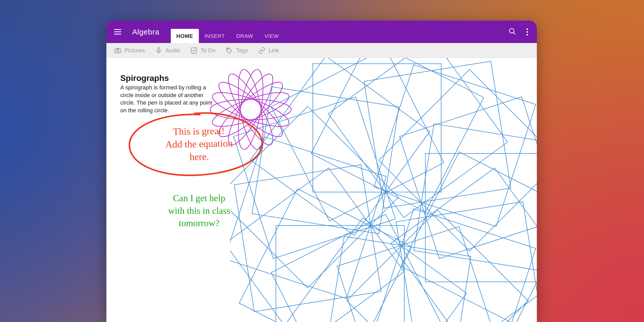 Image resolution: width=644 pixels, height=322 pixels. Describe the element at coordinates (145, 78) in the screenshot. I see `page-title: Spirographs` at that location.